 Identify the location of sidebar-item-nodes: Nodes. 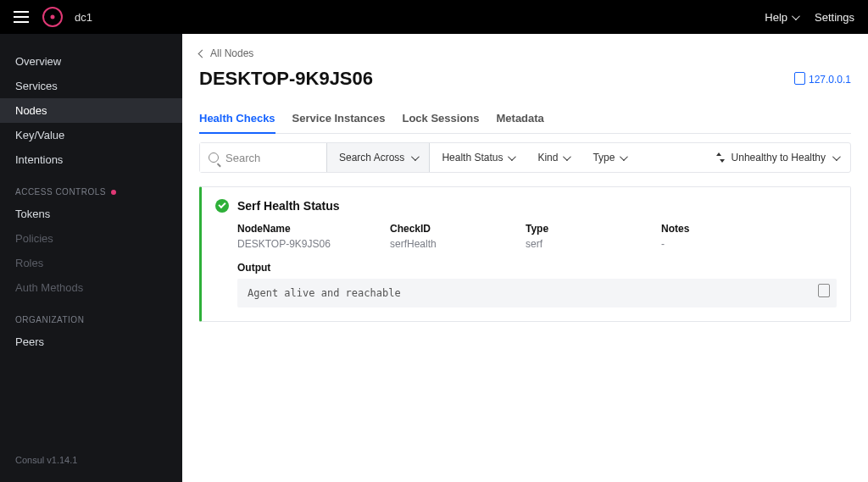
(92, 110).